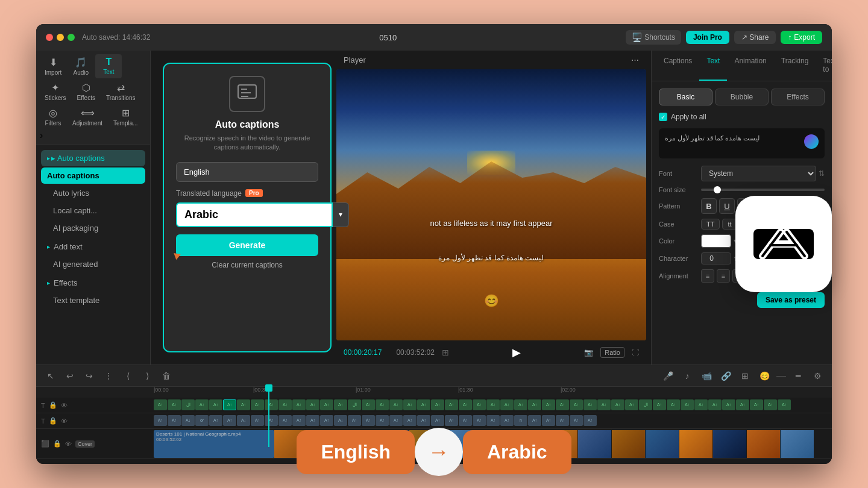  What do you see at coordinates (93, 300) in the screenshot?
I see `sidebar-item-text-template: Text template` at bounding box center [93, 300].